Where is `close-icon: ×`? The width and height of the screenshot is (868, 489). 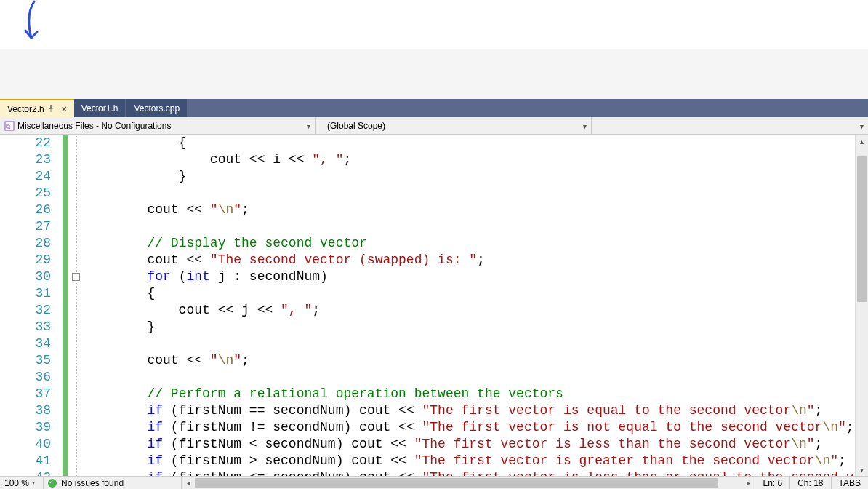
close-icon: × is located at coordinates (64, 109).